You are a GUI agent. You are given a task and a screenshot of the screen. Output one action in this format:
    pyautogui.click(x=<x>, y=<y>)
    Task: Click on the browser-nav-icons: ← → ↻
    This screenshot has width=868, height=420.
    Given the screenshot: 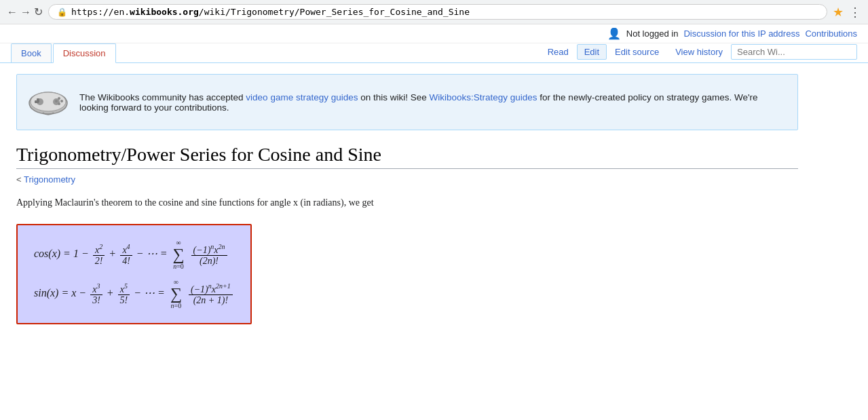 What is the action you would take?
    pyautogui.click(x=24, y=12)
    